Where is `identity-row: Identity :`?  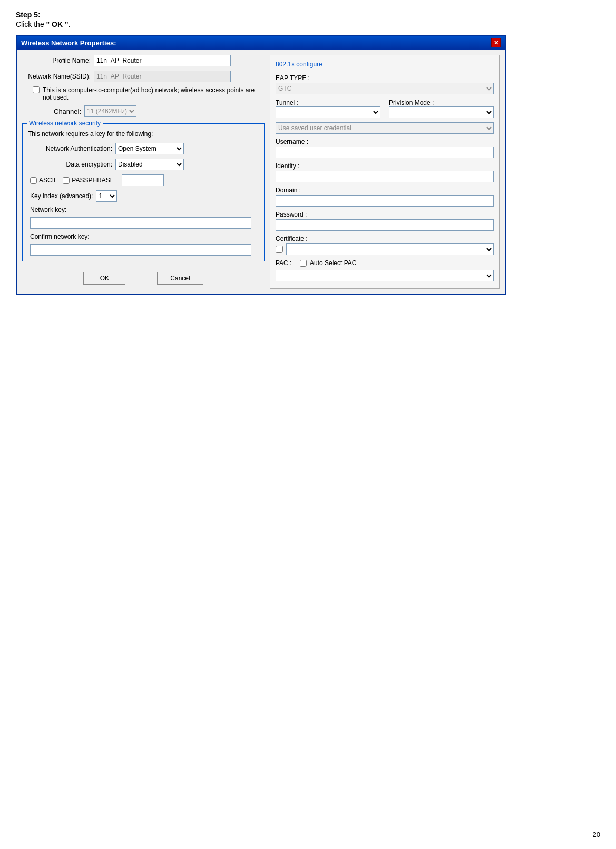 identity-row: Identity : is located at coordinates (385, 172).